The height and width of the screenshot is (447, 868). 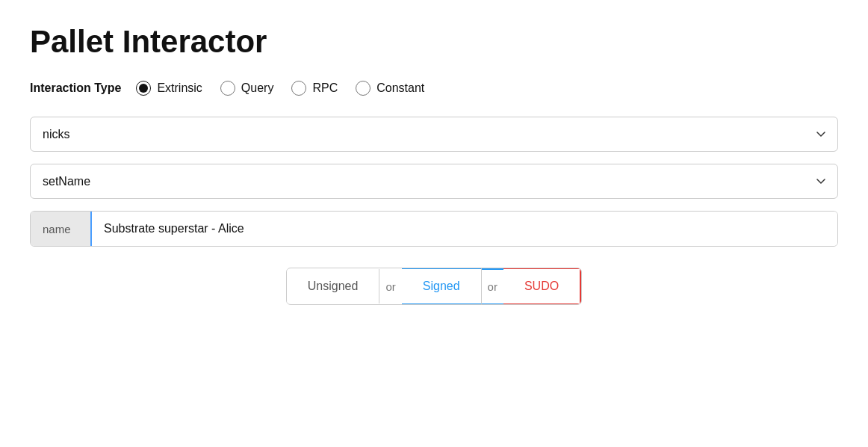 What do you see at coordinates (363, 88) in the screenshot?
I see `radio-constant` at bounding box center [363, 88].